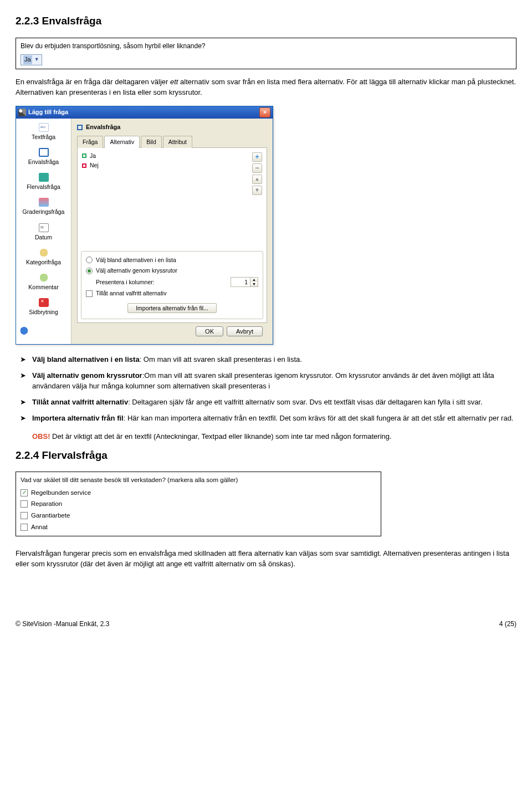 Image resolution: width=532 pixels, height=799 pixels. I want to click on checkbox-checked-icon: ✓, so click(24, 493).